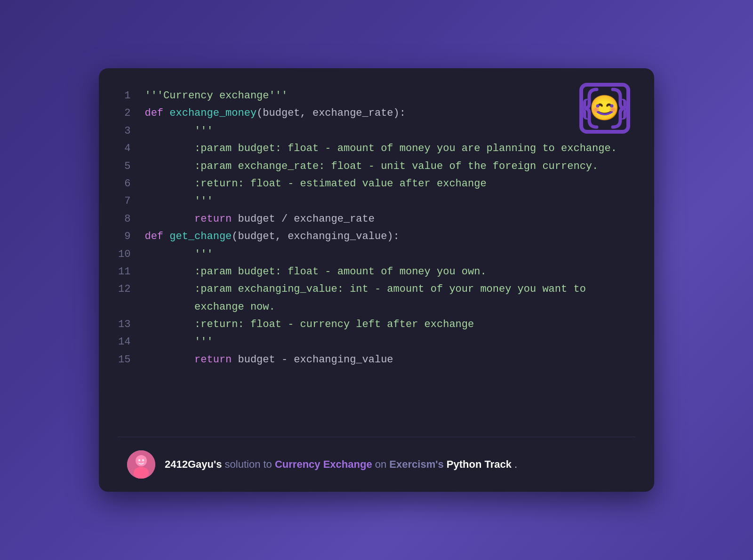 This screenshot has width=753, height=560. I want to click on line-content: return budget - exchanging_value, so click(385, 360).